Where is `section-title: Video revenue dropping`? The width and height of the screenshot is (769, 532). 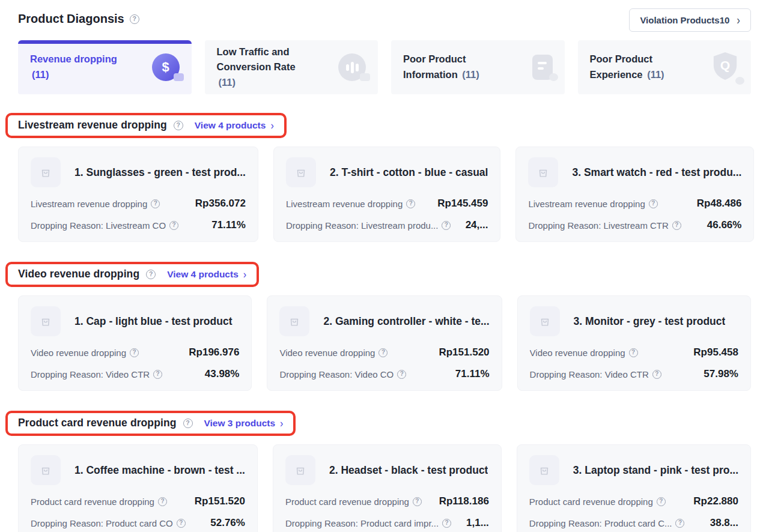
section-title: Video revenue dropping is located at coordinates (79, 274).